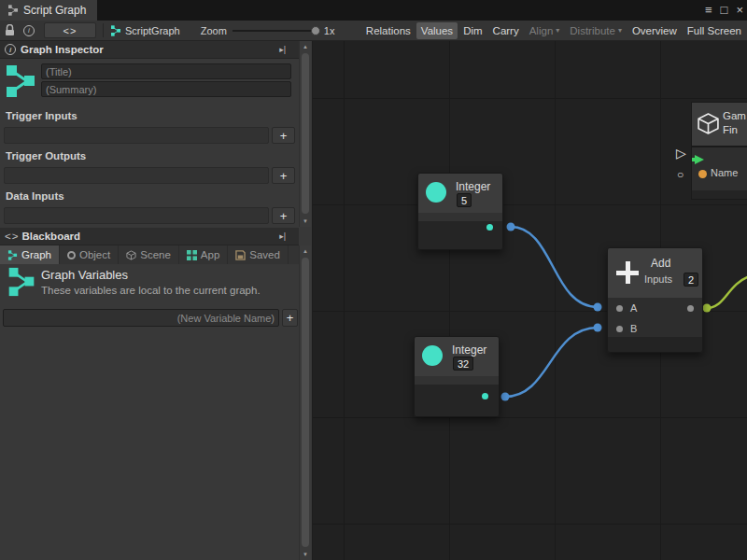 The height and width of the screenshot is (560, 747). I want to click on add-trigger-output-button: +, so click(284, 175).